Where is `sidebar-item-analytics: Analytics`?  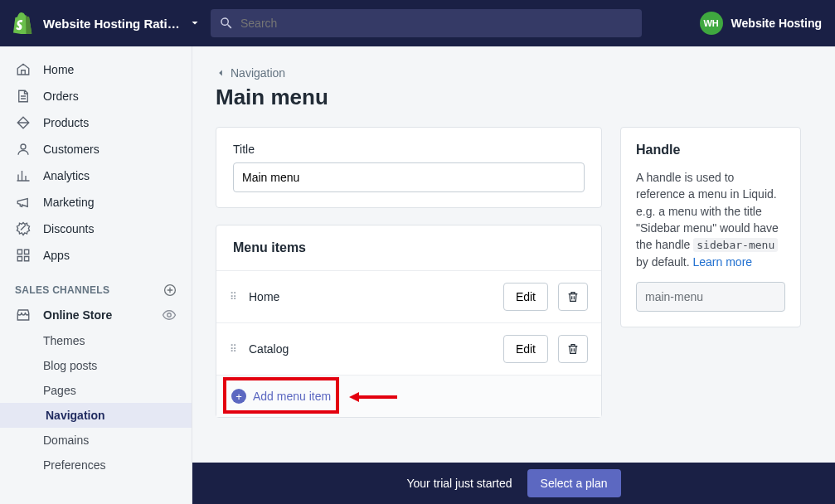 sidebar-item-analytics: Analytics is located at coordinates (96, 176).